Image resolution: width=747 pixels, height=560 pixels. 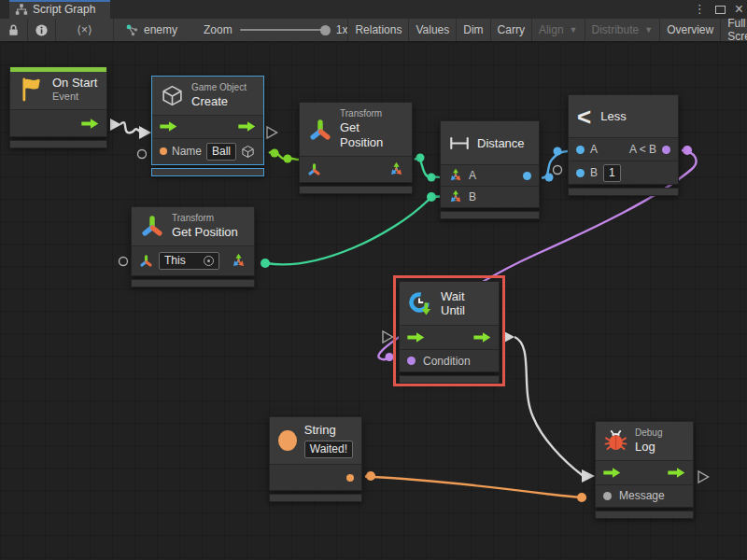 I want to click on graph-name-label: enemy, so click(x=161, y=30).